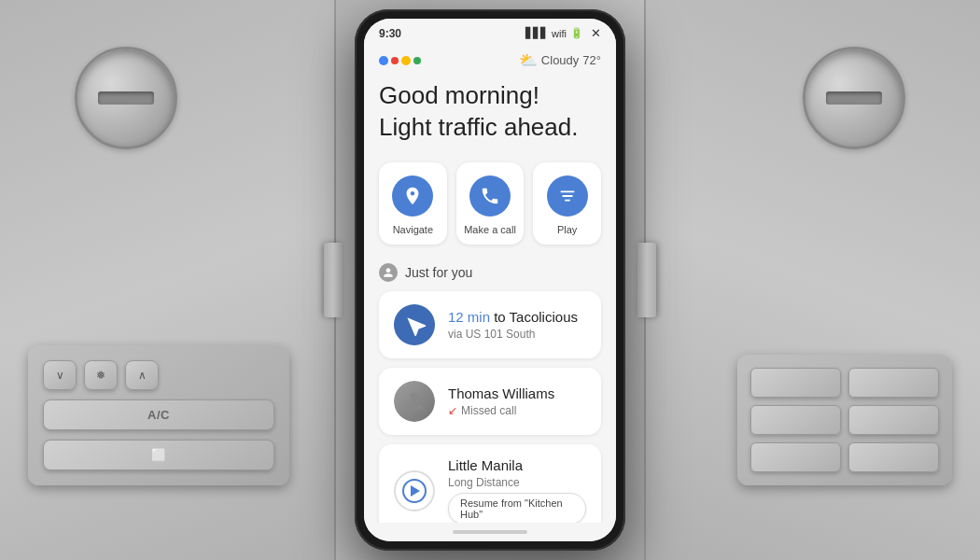 This screenshot has height=560, width=980. Describe the element at coordinates (490, 325) in the screenshot. I see `navigation-suggestion-card: 12 min to Tacolicious via US 101 South` at that location.